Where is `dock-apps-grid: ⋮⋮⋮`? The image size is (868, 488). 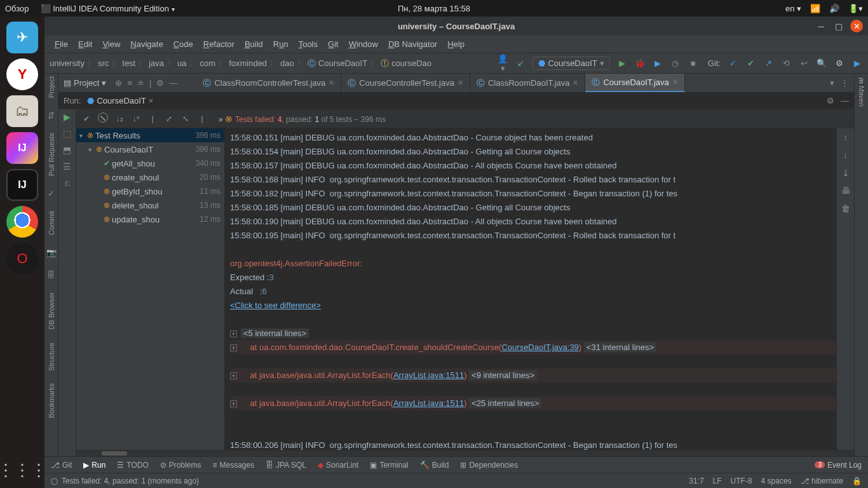 dock-apps-grid: ⋮⋮⋮ is located at coordinates (24, 470).